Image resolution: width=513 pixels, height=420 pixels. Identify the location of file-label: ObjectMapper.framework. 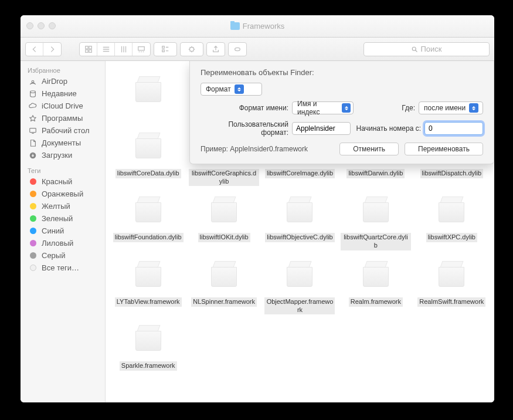
(300, 306).